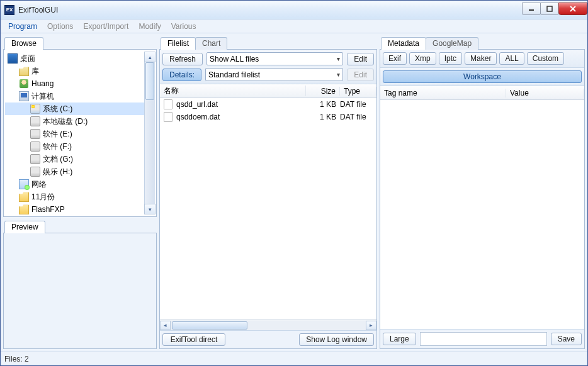 This screenshot has width=588, height=366. Describe the element at coordinates (274, 59) in the screenshot. I see `filter-combo: Show ALL files▾` at that location.